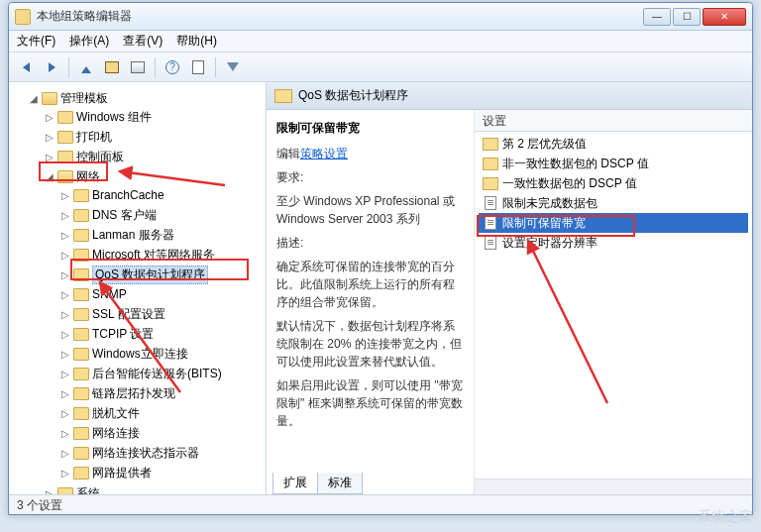 The width and height of the screenshot is (761, 532). What do you see at coordinates (155, 157) in the screenshot?
I see `tree-node: ▷控制面板` at bounding box center [155, 157].